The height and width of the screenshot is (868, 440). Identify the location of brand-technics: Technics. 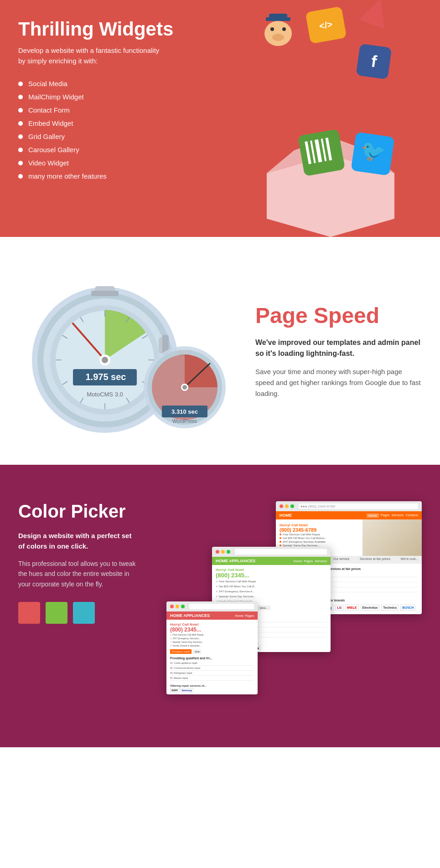
(390, 608).